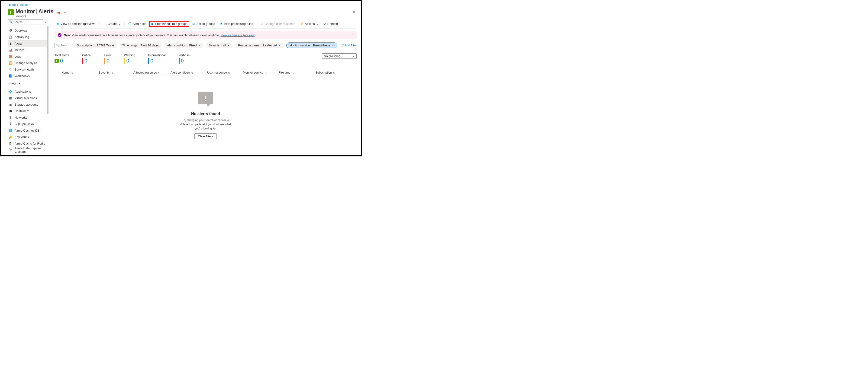  What do you see at coordinates (10, 69) in the screenshot?
I see `nav-icon: ♡` at bounding box center [10, 69].